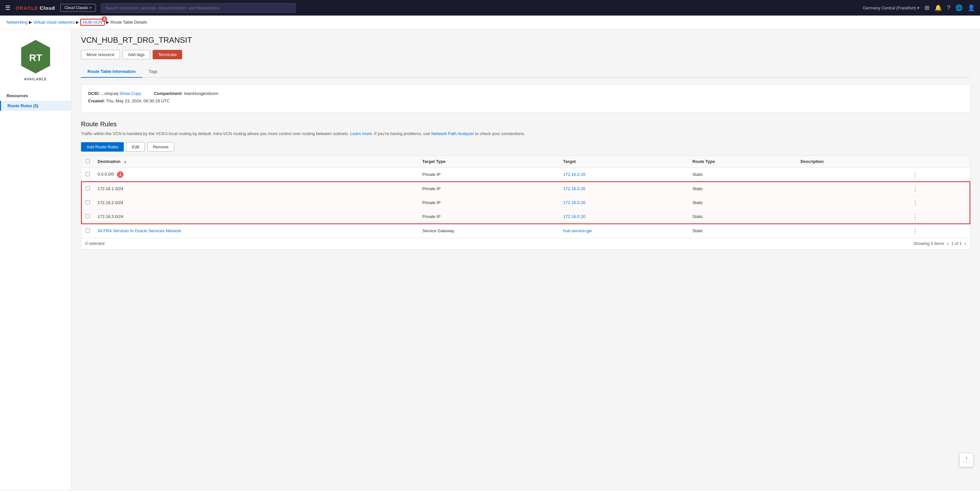  Describe the element at coordinates (167, 55) in the screenshot. I see `terminate-button: Terminate` at that location.